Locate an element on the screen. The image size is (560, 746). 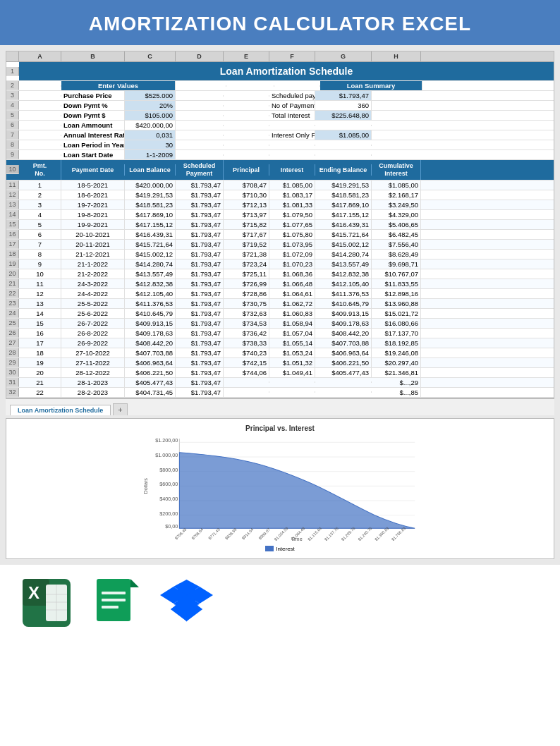
down-dollar-label: Down Pymt $ is located at coordinates (93, 116).